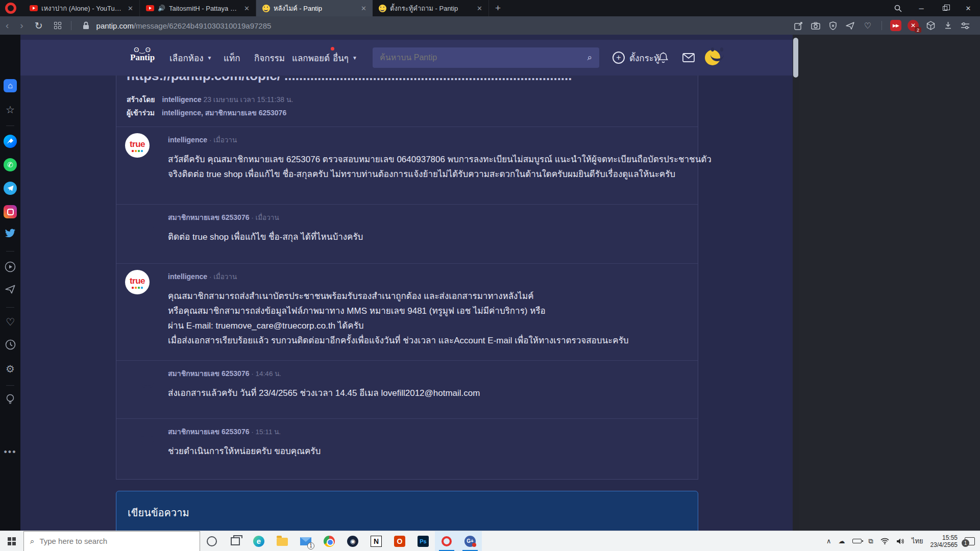  What do you see at coordinates (713, 58) in the screenshot?
I see `user-avatar` at bounding box center [713, 58].